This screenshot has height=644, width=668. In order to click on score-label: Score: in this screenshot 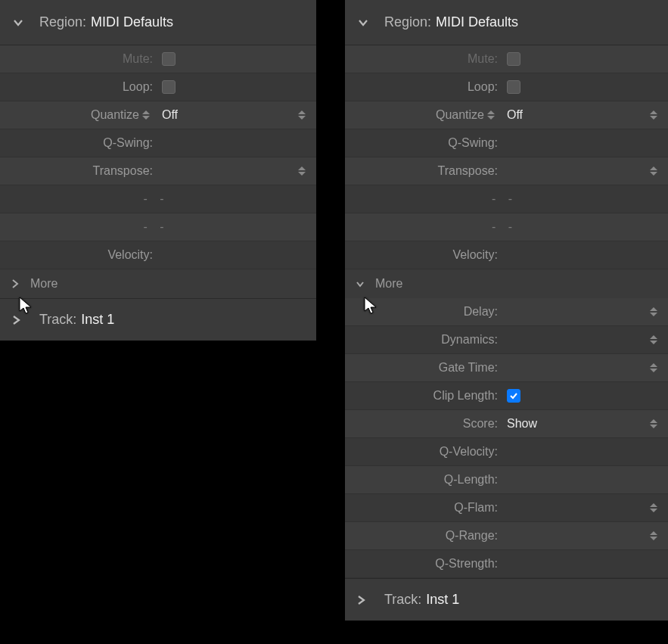, I will do `click(424, 424)`.